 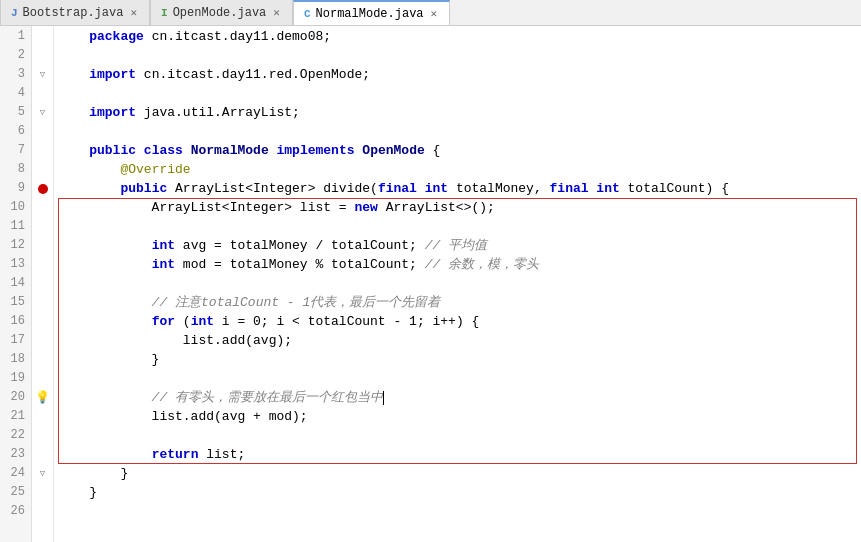 I want to click on line-num-25: 25, so click(x=14, y=492).